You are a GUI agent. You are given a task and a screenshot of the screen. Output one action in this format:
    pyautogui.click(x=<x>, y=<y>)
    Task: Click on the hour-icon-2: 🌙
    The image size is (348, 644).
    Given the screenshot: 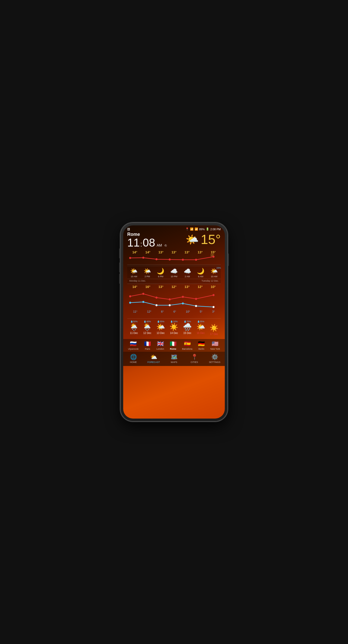 What is the action you would take?
    pyautogui.click(x=161, y=271)
    